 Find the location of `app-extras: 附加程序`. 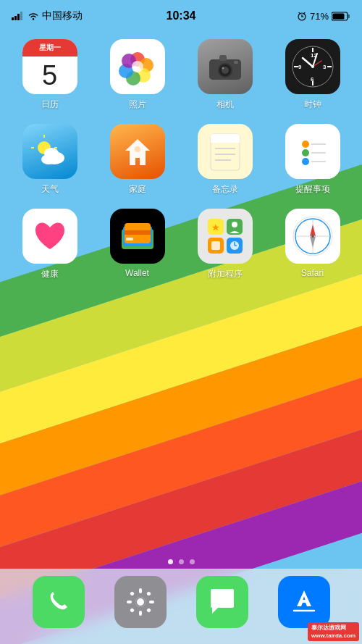

app-extras: 附加程序 is located at coordinates (224, 245).